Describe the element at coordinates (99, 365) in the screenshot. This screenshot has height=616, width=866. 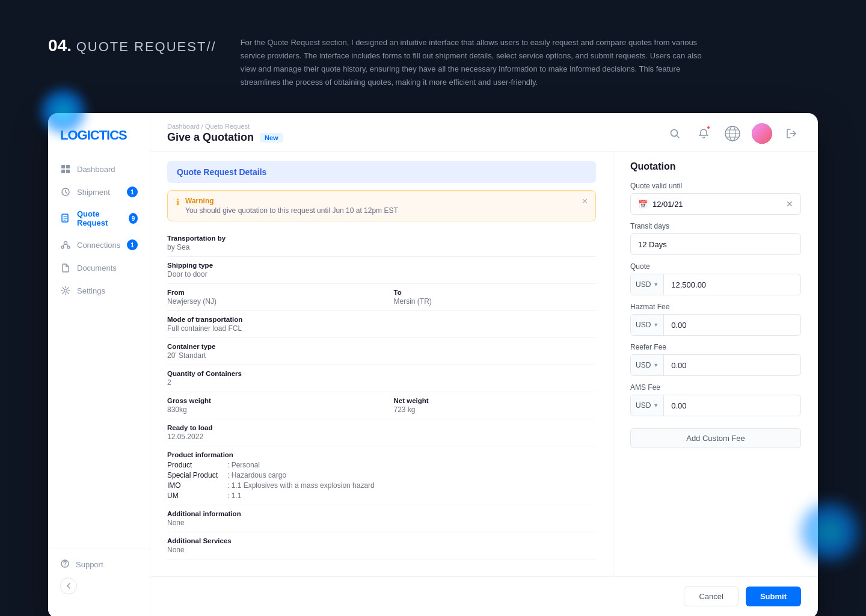
I see `sidebar: LOGICTICS Dashboard` at that location.